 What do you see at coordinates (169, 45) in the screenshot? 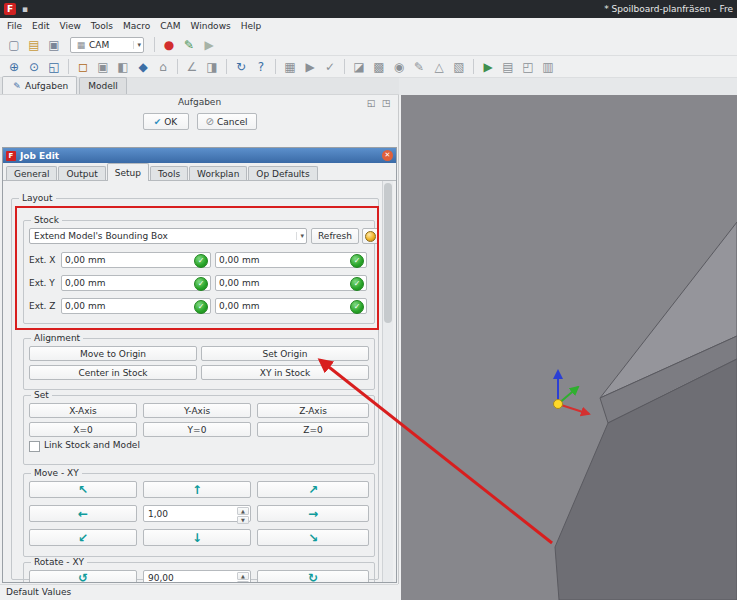
I see `macro-record-icon: ●` at bounding box center [169, 45].